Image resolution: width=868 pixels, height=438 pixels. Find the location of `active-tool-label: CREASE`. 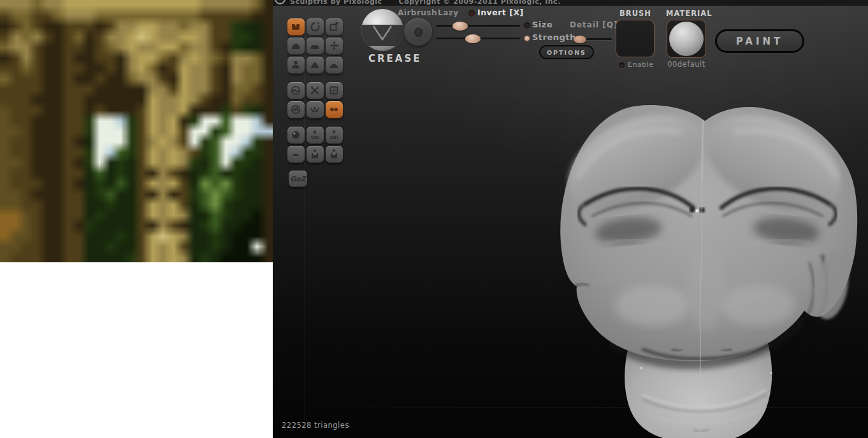

active-tool-label: CREASE is located at coordinates (395, 59).